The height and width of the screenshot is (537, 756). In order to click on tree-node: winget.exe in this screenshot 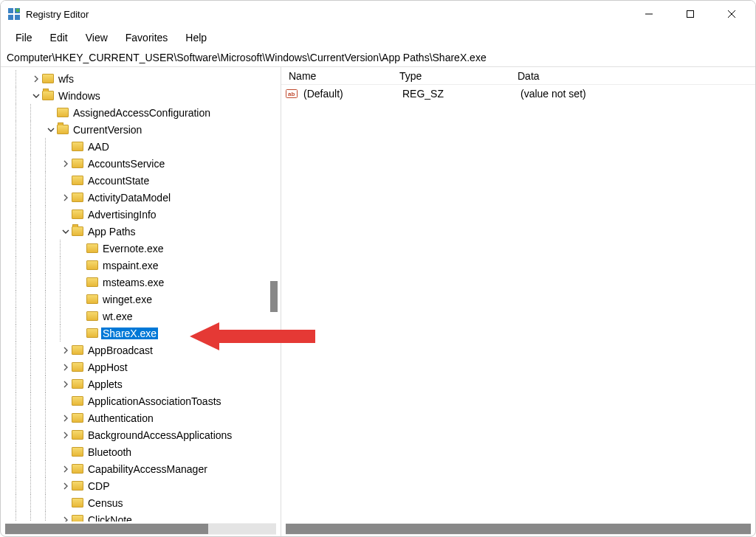, I will do `click(140, 299)`.